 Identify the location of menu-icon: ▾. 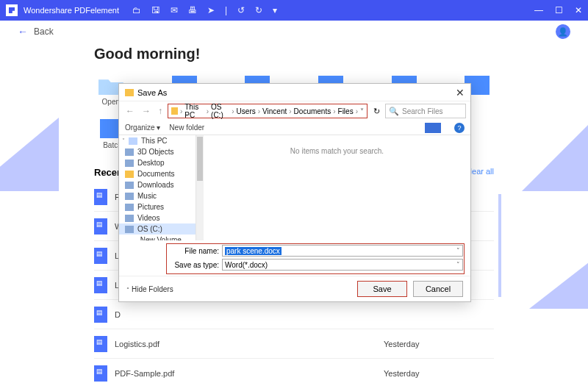
(275, 10).